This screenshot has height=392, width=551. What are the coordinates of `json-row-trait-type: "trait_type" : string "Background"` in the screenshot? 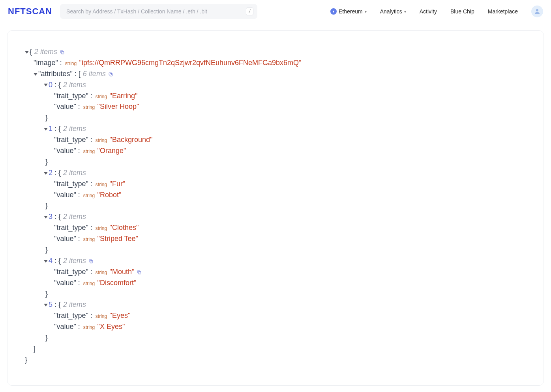 It's located at (276, 140).